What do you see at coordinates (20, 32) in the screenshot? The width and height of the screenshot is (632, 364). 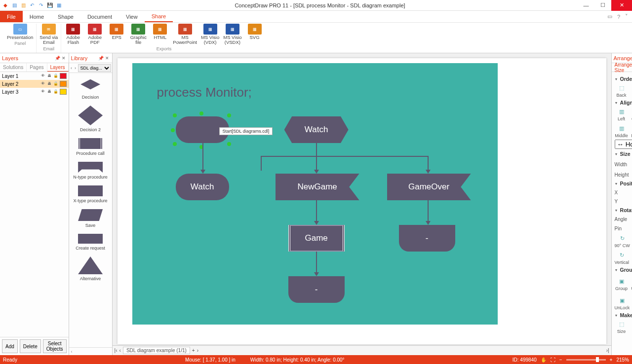 I see `presentation-button: ▭ Presentation` at bounding box center [20, 32].